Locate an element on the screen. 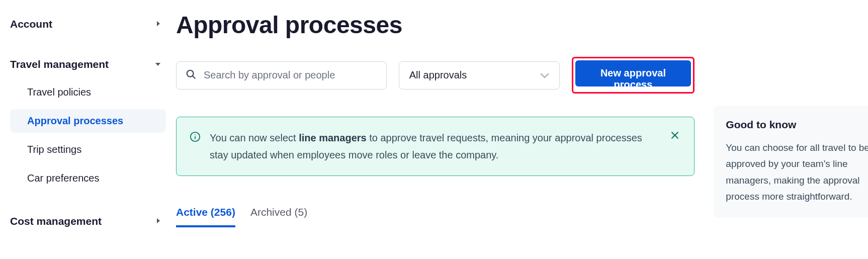  nav-item-travel-policies: Travel policies is located at coordinates (88, 93).